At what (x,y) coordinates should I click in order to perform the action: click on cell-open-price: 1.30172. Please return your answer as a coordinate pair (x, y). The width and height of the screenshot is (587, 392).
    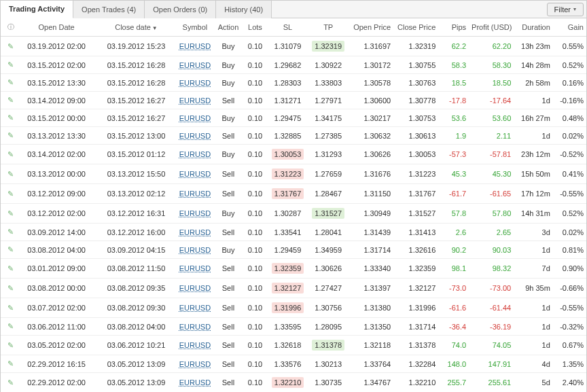
    Looking at the image, I should click on (371, 65).